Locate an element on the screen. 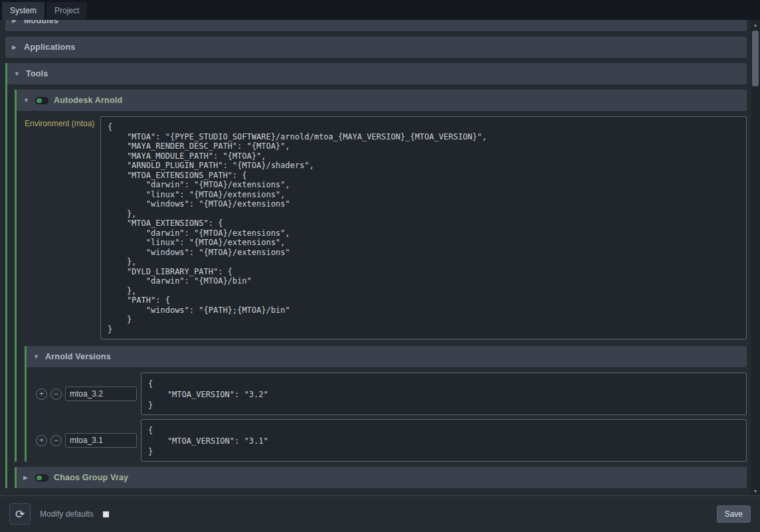 This screenshot has width=760, height=532. section-header-modules: ▶ Modules is located at coordinates (376, 25).